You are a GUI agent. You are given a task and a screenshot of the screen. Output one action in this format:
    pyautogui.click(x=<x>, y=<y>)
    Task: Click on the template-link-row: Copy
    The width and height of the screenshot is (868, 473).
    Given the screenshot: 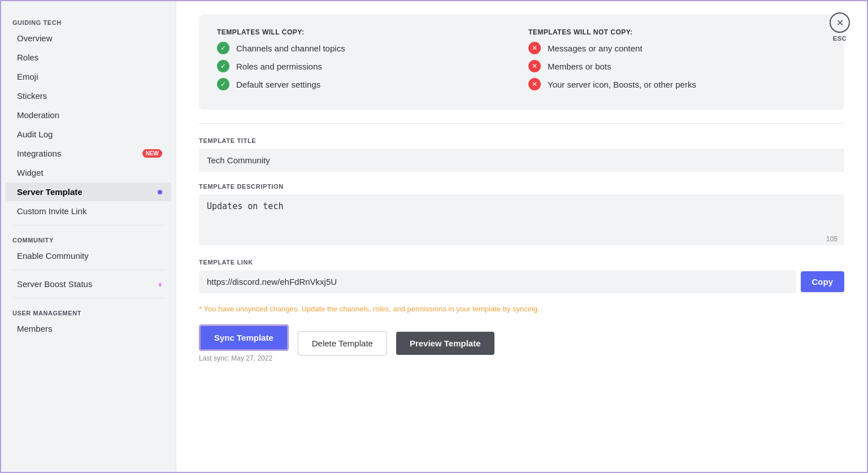 What is the action you would take?
    pyautogui.click(x=522, y=281)
    